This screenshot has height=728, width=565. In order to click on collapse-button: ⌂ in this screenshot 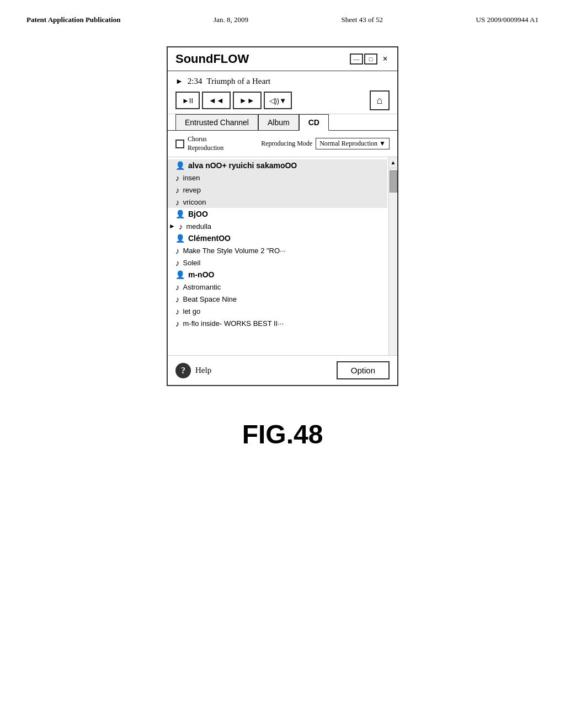, I will do `click(380, 100)`.